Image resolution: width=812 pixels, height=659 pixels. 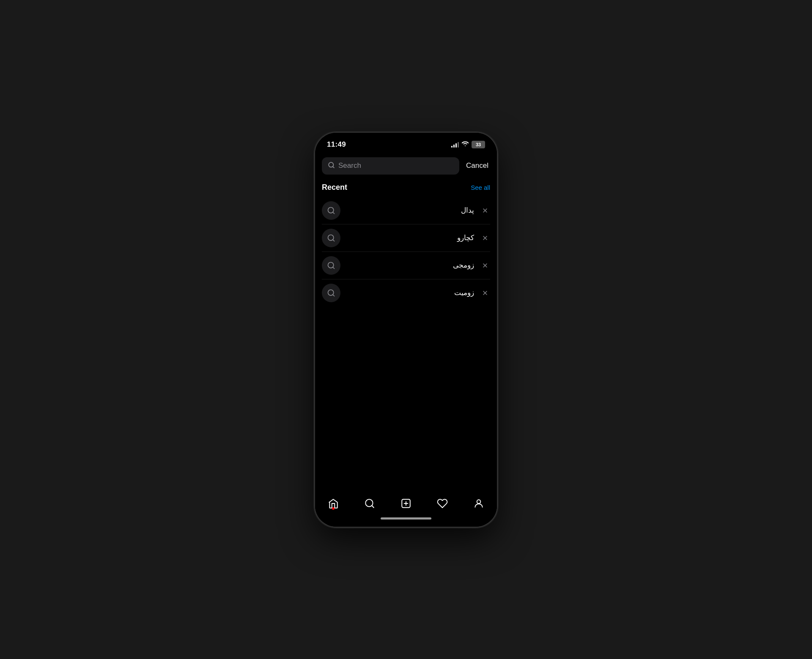 What do you see at coordinates (479, 503) in the screenshot?
I see `nav-item-profile` at bounding box center [479, 503].